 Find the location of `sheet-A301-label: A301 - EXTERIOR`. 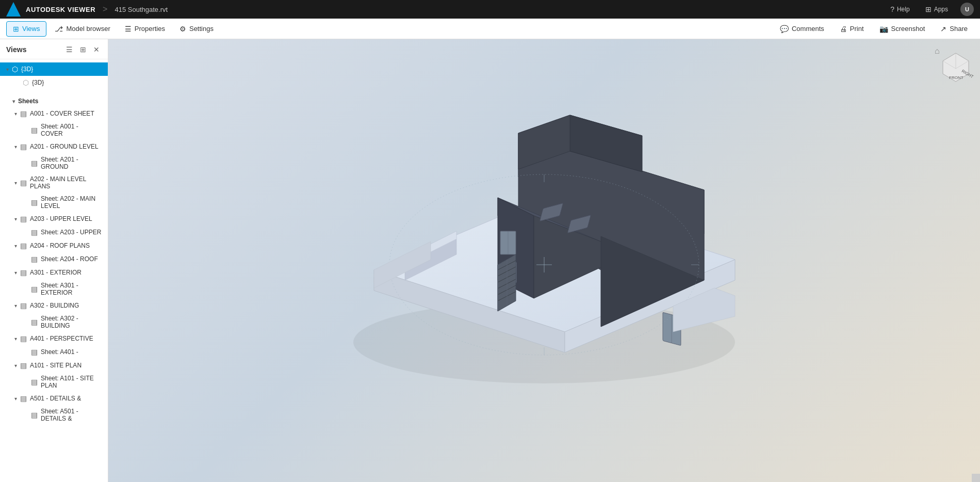

sheet-A301-label: A301 - EXTERIOR is located at coordinates (56, 272).